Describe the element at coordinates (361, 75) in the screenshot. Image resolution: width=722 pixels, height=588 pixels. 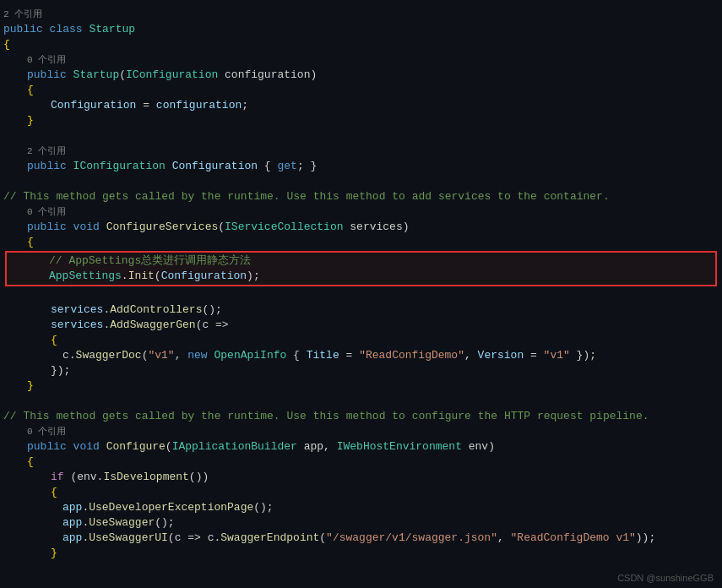
I see `code-line: public Startup(IConfiguration configurat…` at that location.